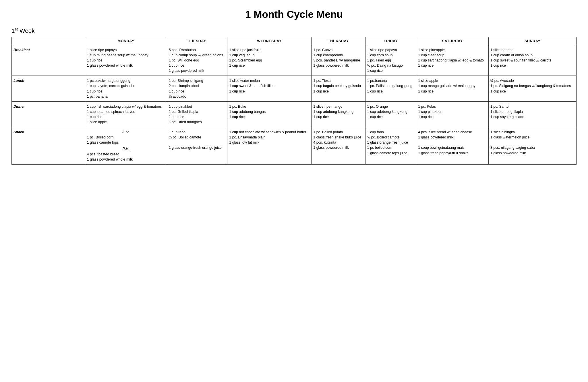 The image size is (588, 382). What do you see at coordinates (197, 88) in the screenshot?
I see `cell-lunch-tuesday: 1 pc. Shrimp sinigang2 pcs. lumpia ubod1…` at bounding box center [197, 88].